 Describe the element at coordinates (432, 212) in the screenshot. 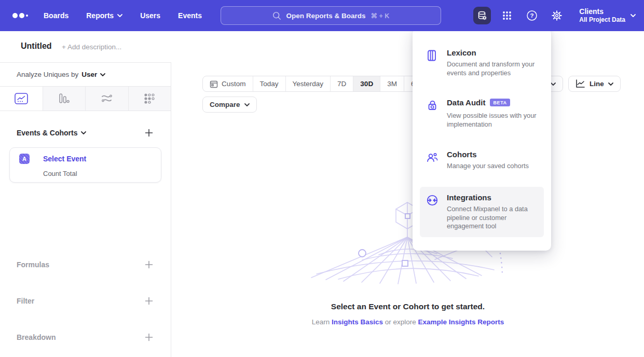

I see `integrations-icon` at that location.